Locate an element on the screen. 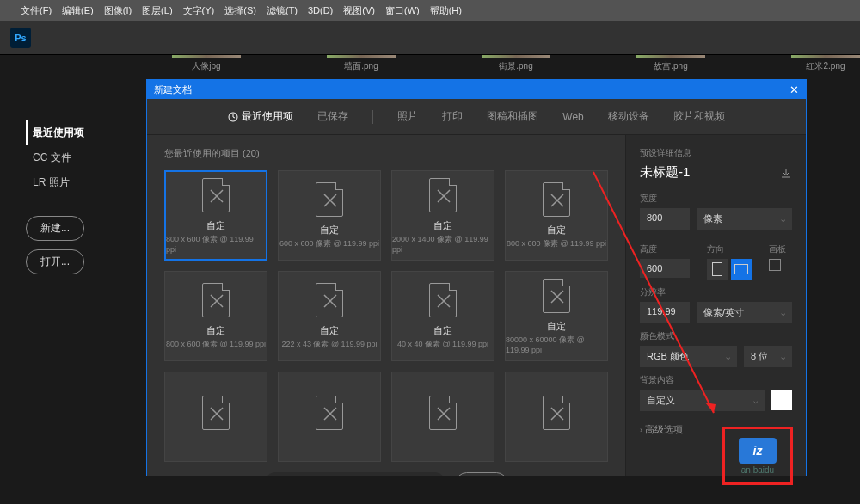 The height and width of the screenshot is (504, 860). menu-file: 文件(F) is located at coordinates (36, 10).